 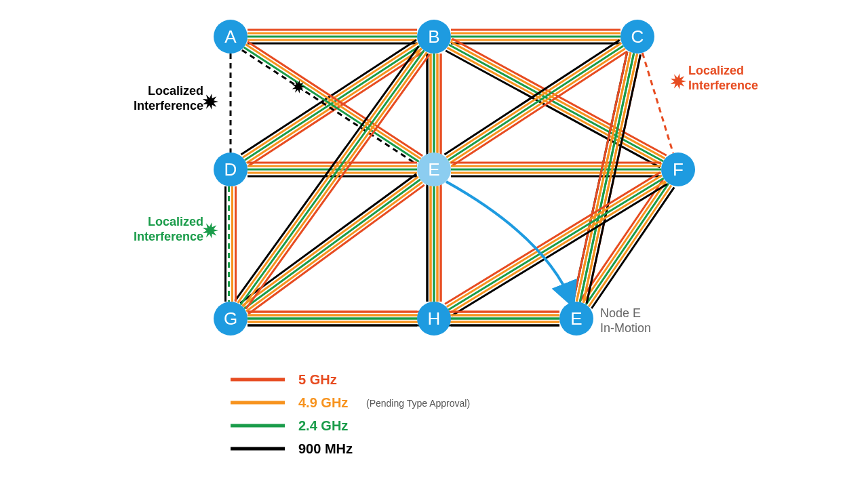 What do you see at coordinates (678, 169) in the screenshot?
I see `node-label-f: F` at bounding box center [678, 169].